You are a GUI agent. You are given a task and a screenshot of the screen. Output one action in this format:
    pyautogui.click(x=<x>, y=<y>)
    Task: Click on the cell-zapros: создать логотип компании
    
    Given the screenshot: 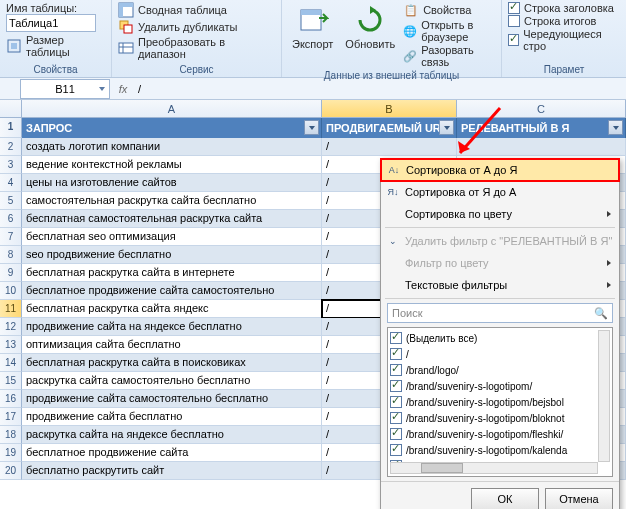 What is the action you would take?
    pyautogui.click(x=172, y=147)
    